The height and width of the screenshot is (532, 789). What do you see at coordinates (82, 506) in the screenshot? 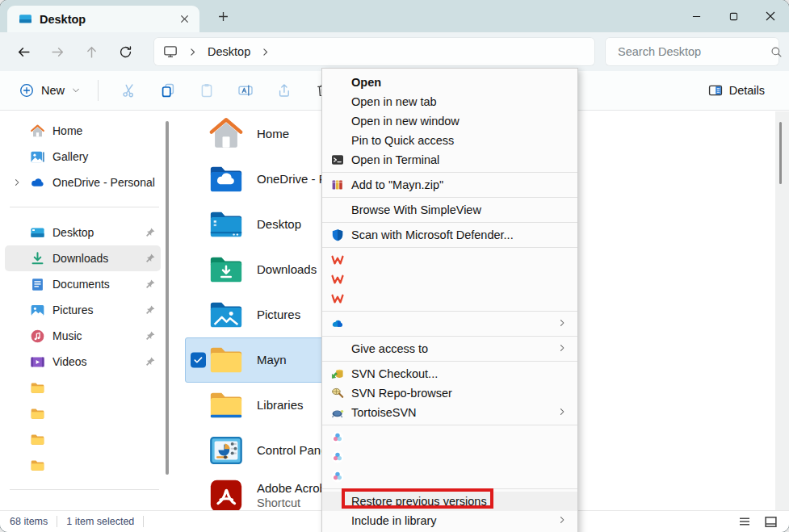
I see `sidebar-item-onedrive: OneDrive` at bounding box center [82, 506].